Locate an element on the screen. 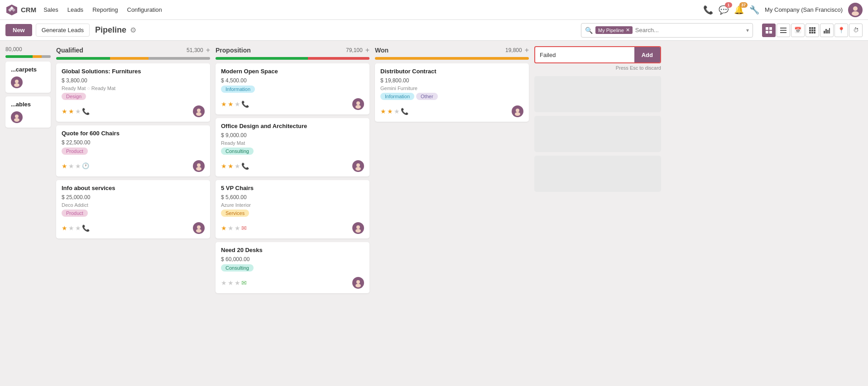 Image resolution: width=868 pixels, height=386 pixels. chart-view-btn is located at coordinates (827, 30).